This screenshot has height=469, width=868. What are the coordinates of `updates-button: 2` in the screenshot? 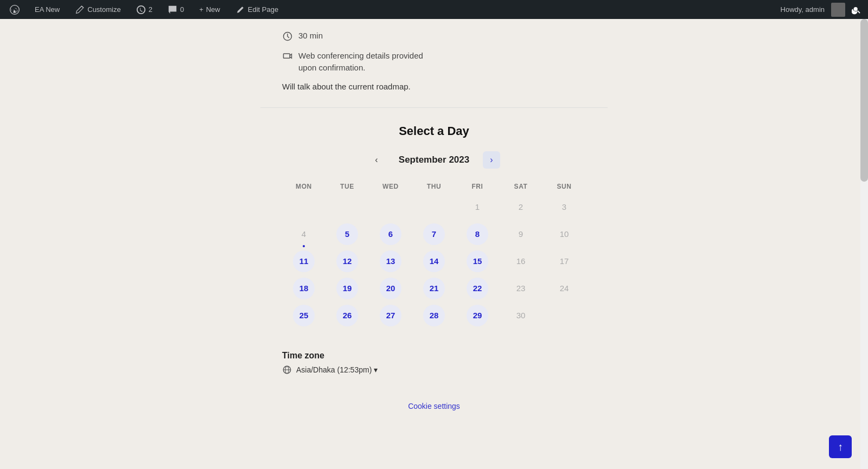 It's located at (144, 10).